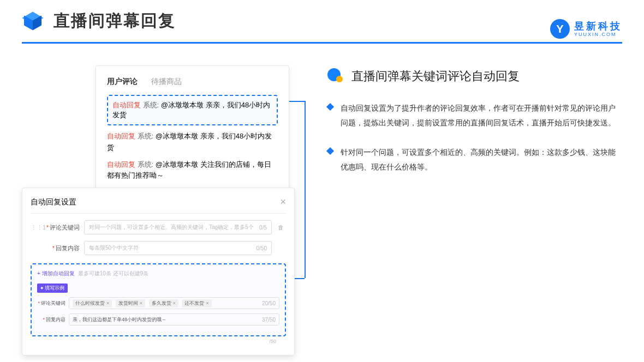 The width and height of the screenshot is (644, 362). What do you see at coordinates (130, 303) in the screenshot?
I see `keyword-tag: 发货时间×` at bounding box center [130, 303].